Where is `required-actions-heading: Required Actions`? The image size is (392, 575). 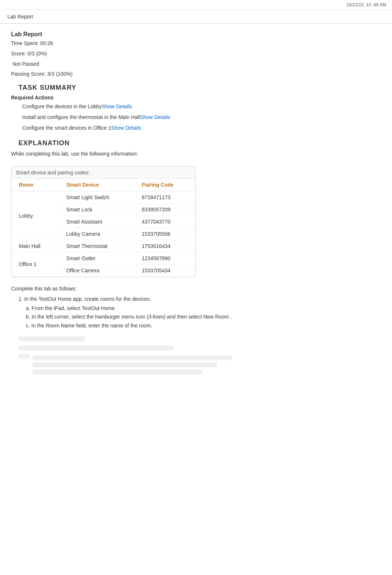
required-actions-heading: Required Actions is located at coordinates (166, 98).